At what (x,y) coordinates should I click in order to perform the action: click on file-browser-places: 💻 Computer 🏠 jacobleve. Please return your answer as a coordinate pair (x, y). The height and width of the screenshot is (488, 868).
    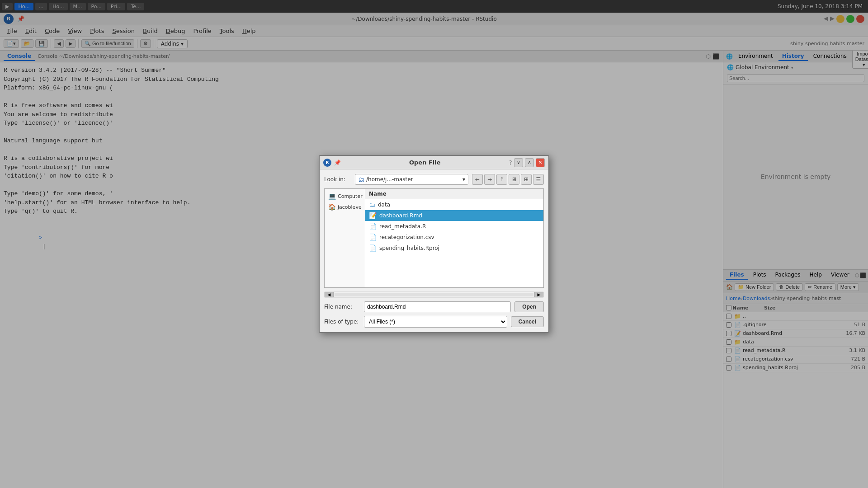
    Looking at the image, I should click on (345, 238).